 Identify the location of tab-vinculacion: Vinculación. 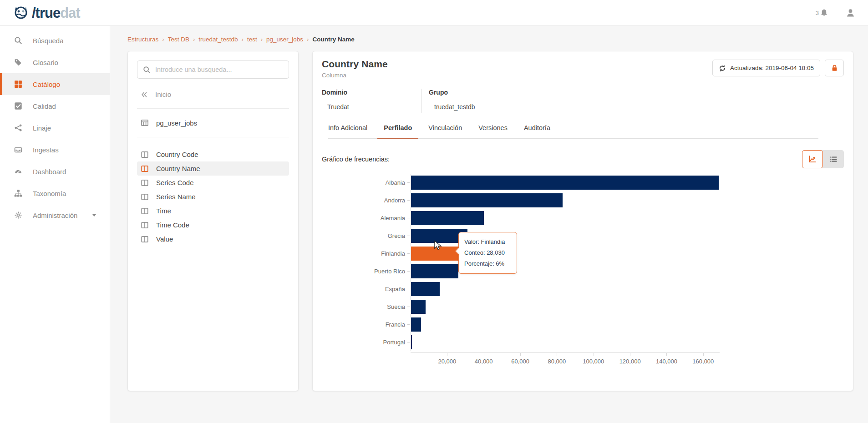
(445, 128).